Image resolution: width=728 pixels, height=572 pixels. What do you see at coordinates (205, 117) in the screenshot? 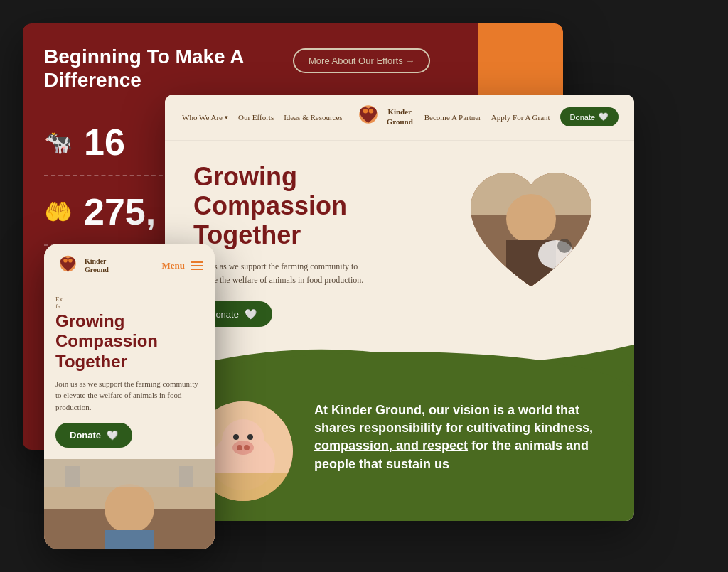
I see `nav-who-we-are: Who We Are` at bounding box center [205, 117].